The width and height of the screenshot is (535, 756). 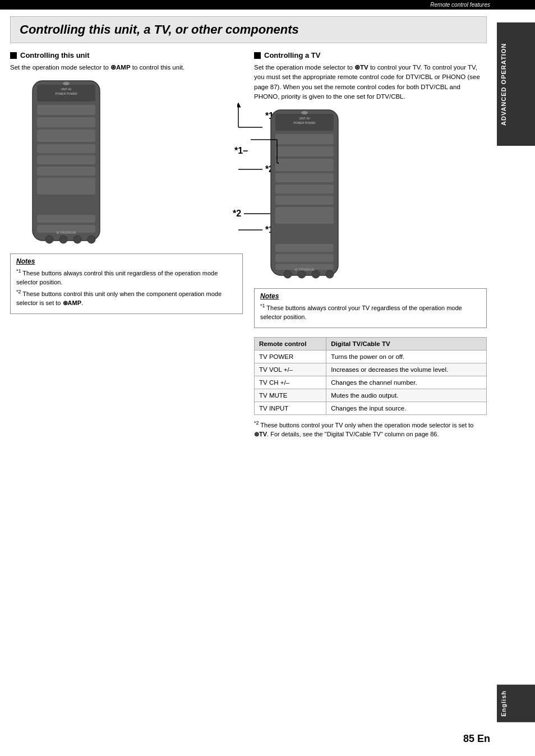 What do you see at coordinates (72, 303) in the screenshot?
I see `amp-mode-2: ⊛AMP` at bounding box center [72, 303].